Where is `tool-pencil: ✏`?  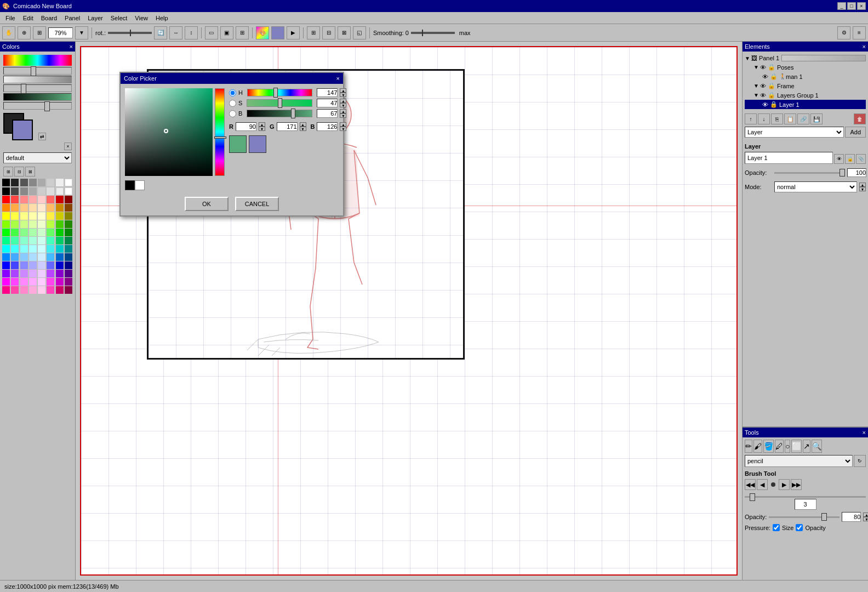 tool-pencil: ✏ is located at coordinates (749, 446).